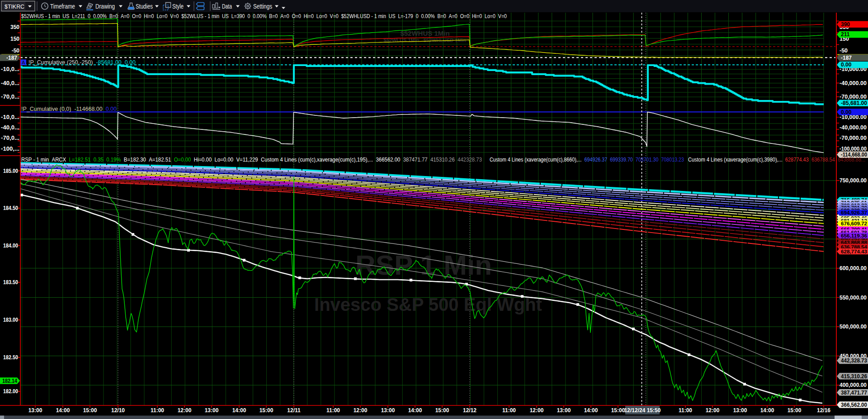 This screenshot has height=419, width=868. I want to click on svg-text: 12/12/24 15:50, so click(643, 410).